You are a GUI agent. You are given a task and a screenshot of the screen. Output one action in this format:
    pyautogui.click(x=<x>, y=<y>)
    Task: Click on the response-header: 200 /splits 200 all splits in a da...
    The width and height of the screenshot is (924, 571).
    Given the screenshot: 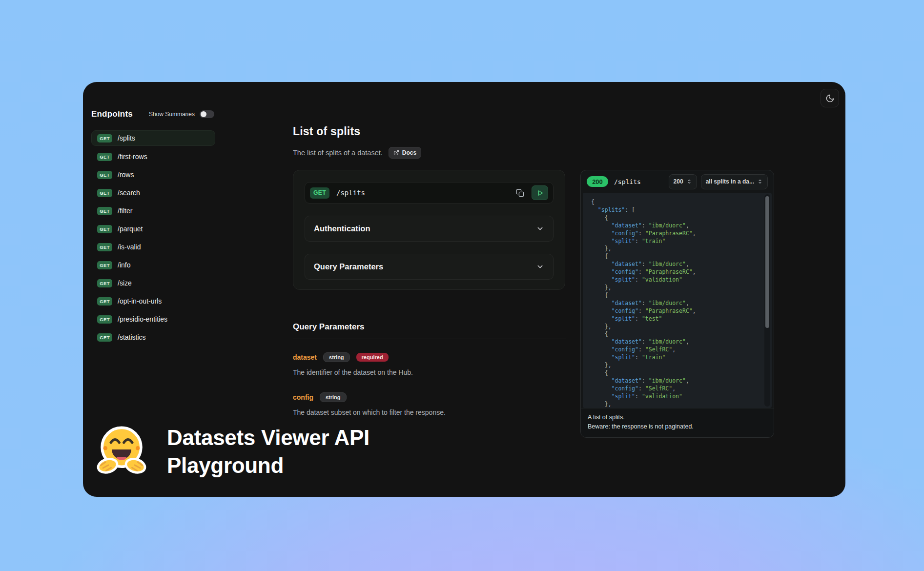 What is the action you would take?
    pyautogui.click(x=678, y=182)
    